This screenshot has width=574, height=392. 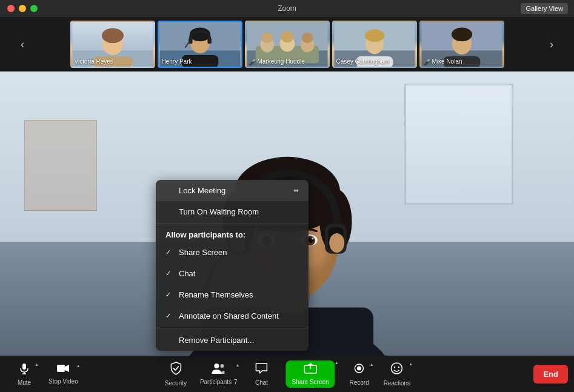 I want to click on thumbnail-mike: 🎤 Mike Nolan, so click(x=462, y=44).